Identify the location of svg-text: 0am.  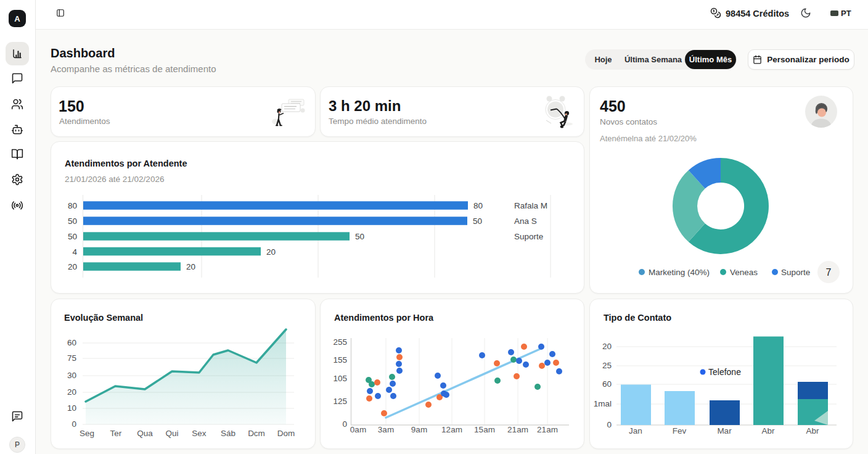
(358, 429).